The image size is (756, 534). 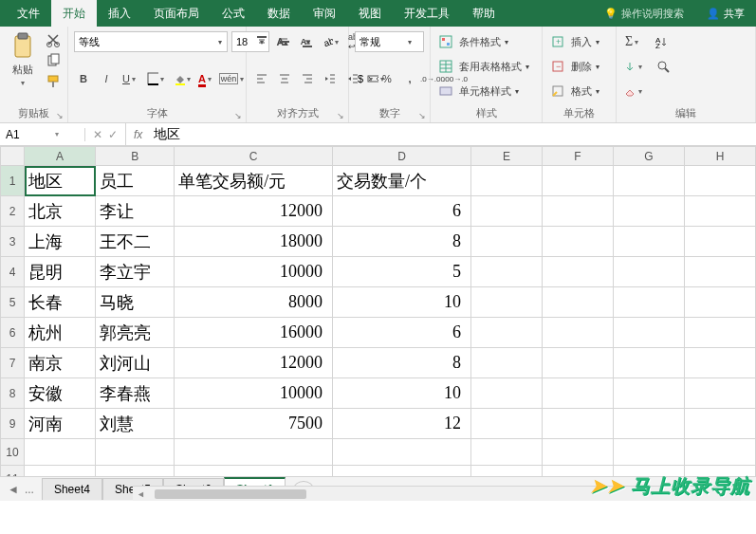 What do you see at coordinates (486, 66) in the screenshot?
I see `format-as-table-button: 套用表格格式▾` at bounding box center [486, 66].